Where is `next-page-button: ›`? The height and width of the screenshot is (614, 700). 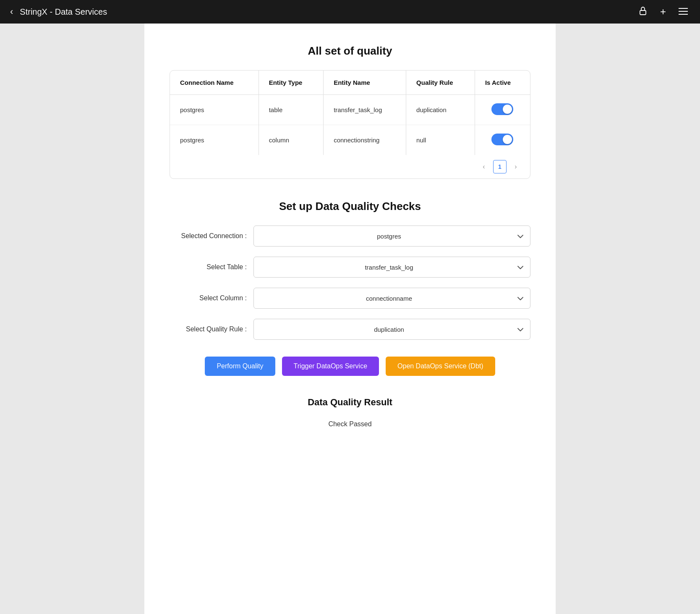
next-page-button: › is located at coordinates (516, 167).